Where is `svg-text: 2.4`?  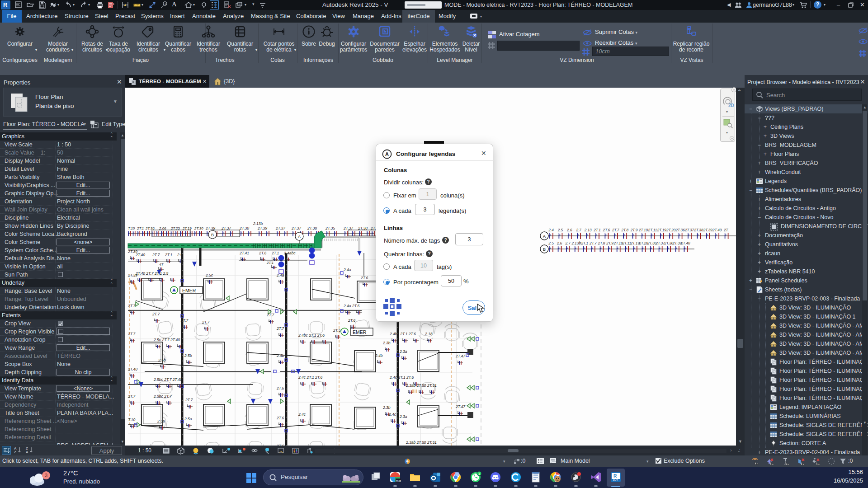 svg-text: 2.4 is located at coordinates (551, 230).